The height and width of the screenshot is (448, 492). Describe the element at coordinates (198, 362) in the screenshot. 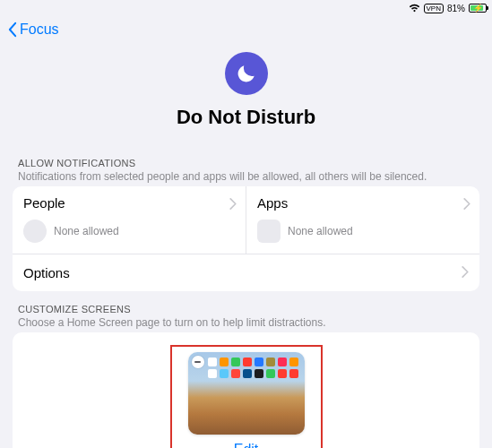

I see `minus-icon` at that location.